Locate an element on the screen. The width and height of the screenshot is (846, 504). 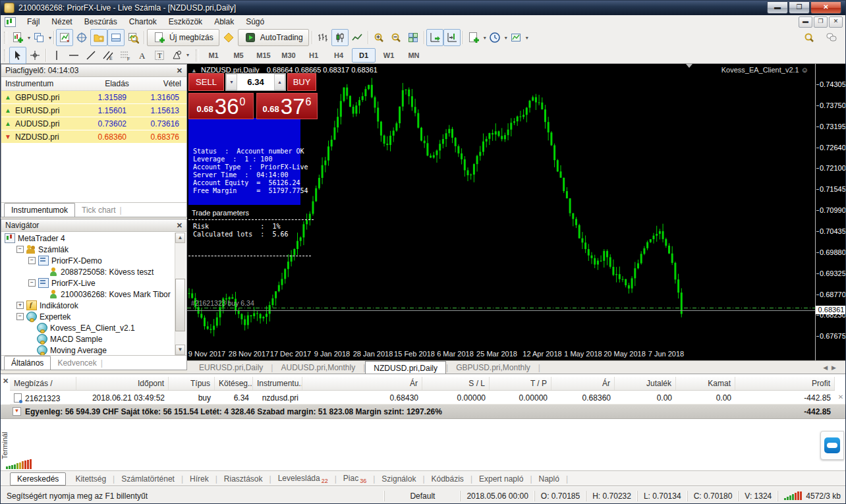
tab-altalanos: Általános is located at coordinates (28, 362).